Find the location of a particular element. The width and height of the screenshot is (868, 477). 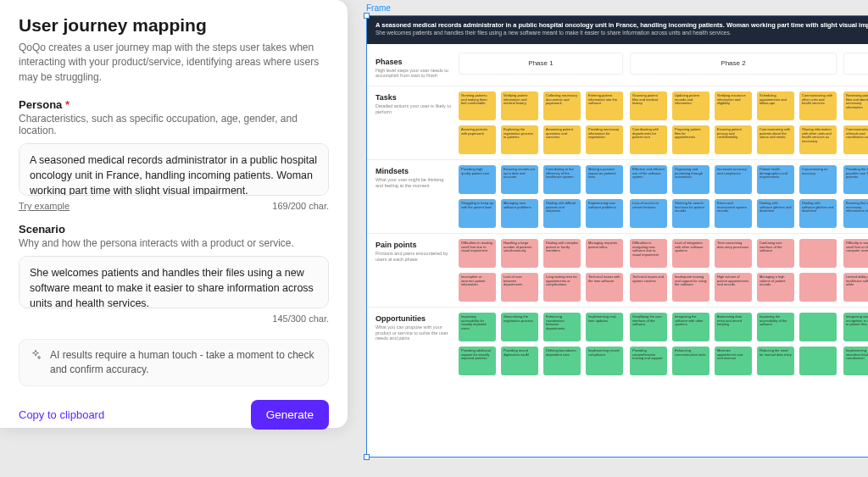

journey-card: Sharing information with other units and… is located at coordinates (818, 140).